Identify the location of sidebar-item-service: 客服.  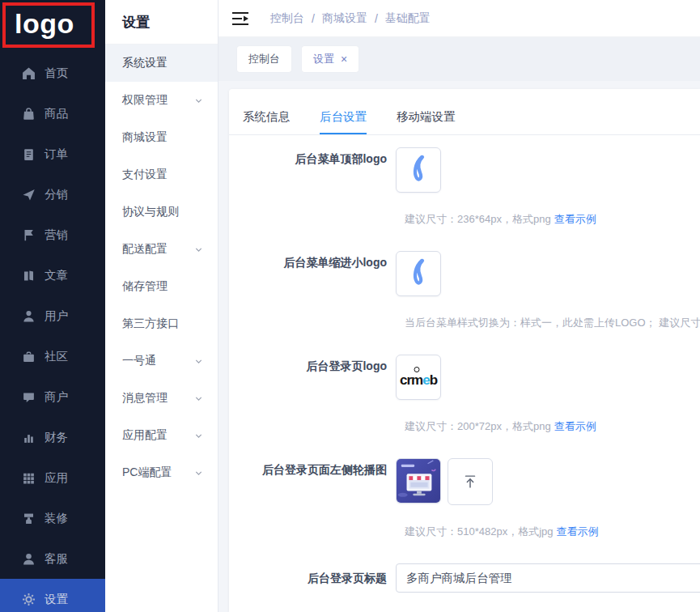
(53, 559).